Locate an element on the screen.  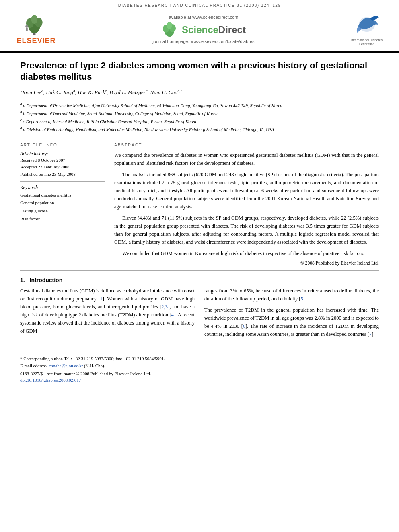
intro-right-para-2: The prevalence of T2DM in the general po… is located at coordinates (292, 322).